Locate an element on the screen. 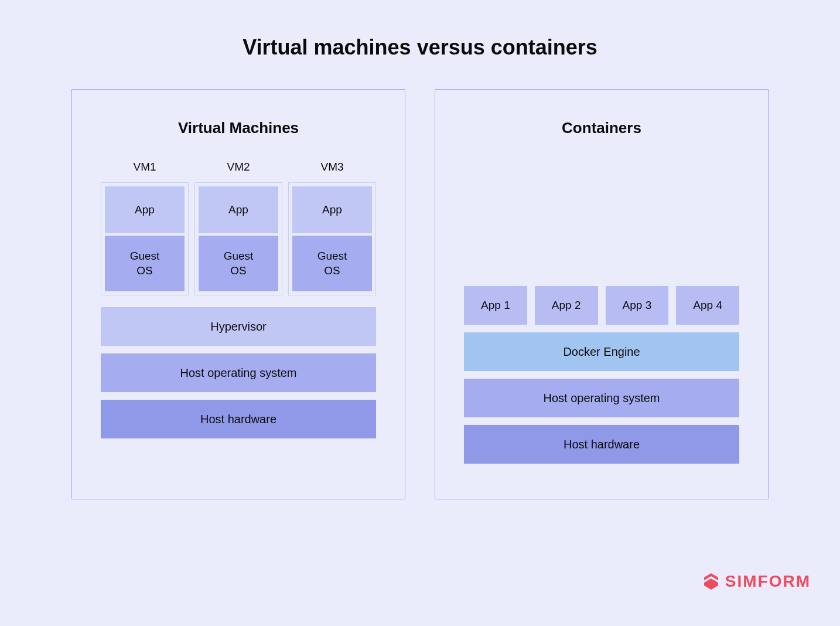 This screenshot has width=840, height=626. vm-label: VM1 is located at coordinates (144, 167).